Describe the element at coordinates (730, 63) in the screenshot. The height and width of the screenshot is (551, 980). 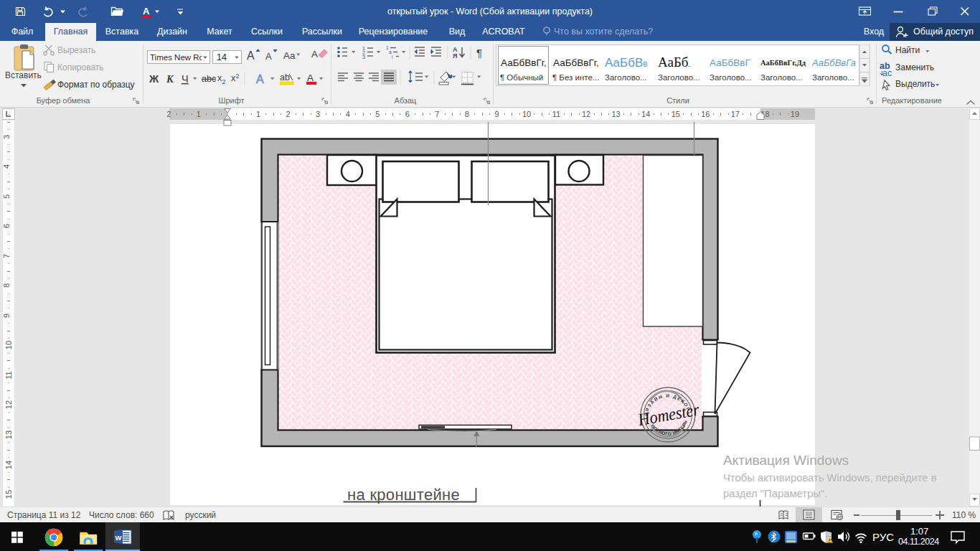
I see `svg-text: АаБбВвГ` at that location.